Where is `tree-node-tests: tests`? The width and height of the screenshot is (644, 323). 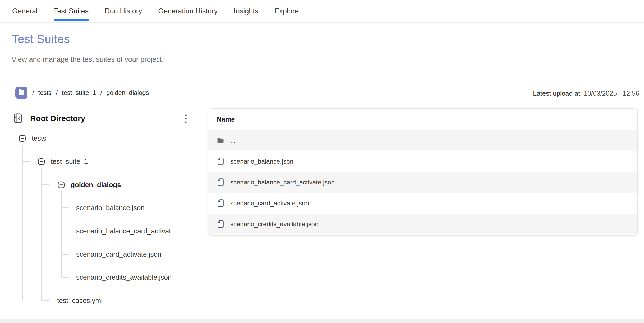 tree-node-tests: tests is located at coordinates (33, 138).